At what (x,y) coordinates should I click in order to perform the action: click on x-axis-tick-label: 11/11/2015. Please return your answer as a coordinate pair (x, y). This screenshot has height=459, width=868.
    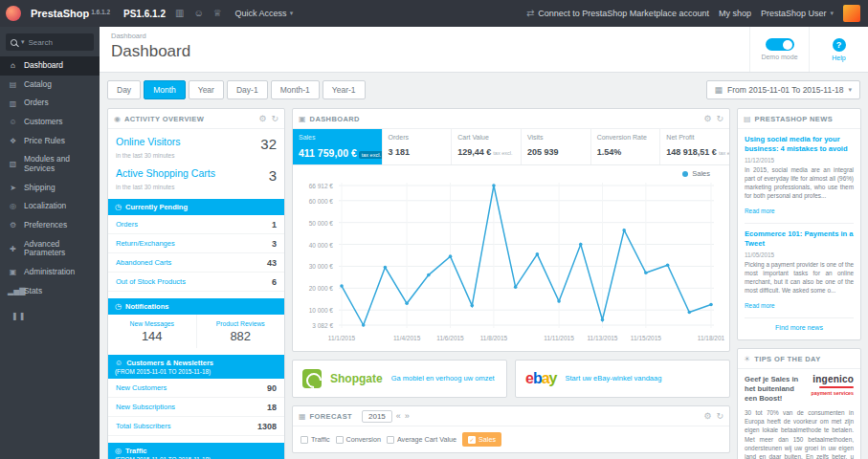
    Looking at the image, I should click on (559, 339).